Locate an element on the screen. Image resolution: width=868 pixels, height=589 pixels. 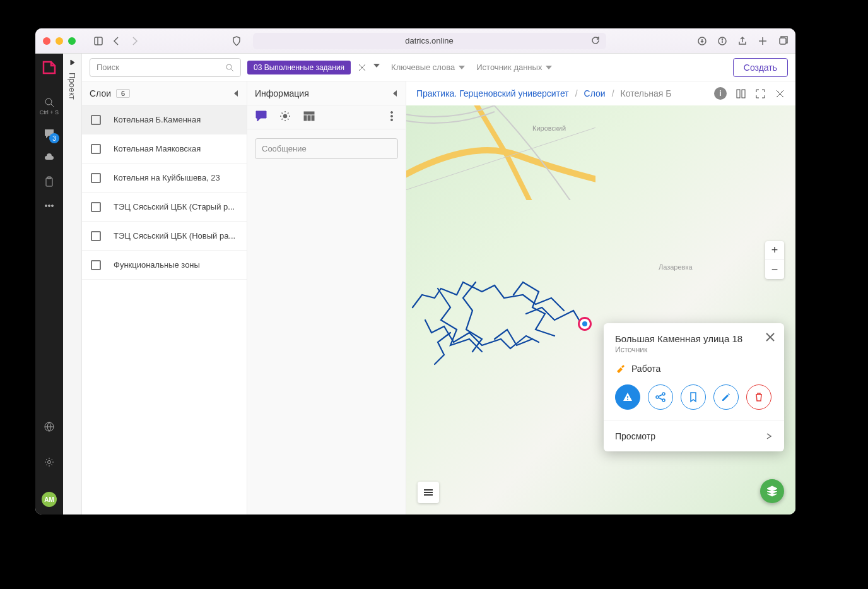
browser-titlebar: datrics.online is located at coordinates (415, 41).